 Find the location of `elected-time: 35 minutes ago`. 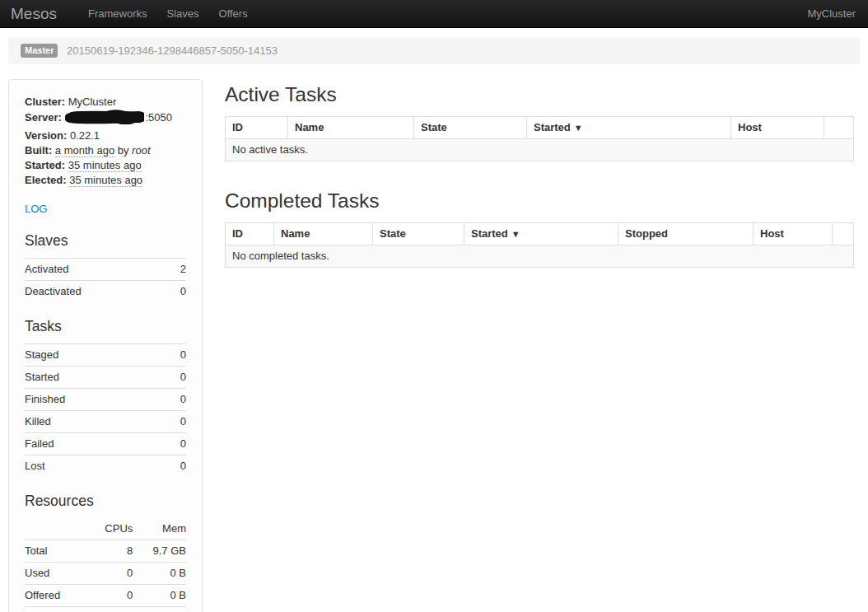

elected-time: 35 minutes ago is located at coordinates (105, 180).